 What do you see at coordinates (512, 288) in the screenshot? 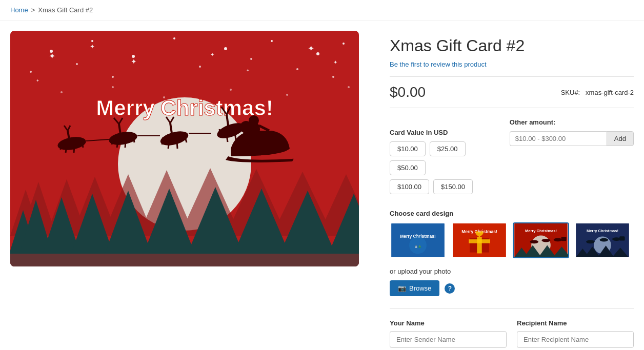
I see `browse-row: 📷 Browse ?` at bounding box center [512, 288].